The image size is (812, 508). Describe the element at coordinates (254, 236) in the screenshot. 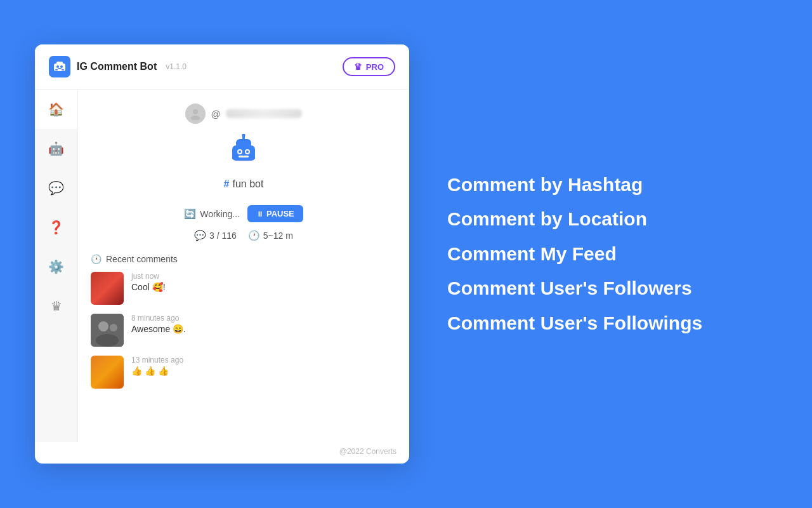

I see `clock-icon: 🕐` at that location.